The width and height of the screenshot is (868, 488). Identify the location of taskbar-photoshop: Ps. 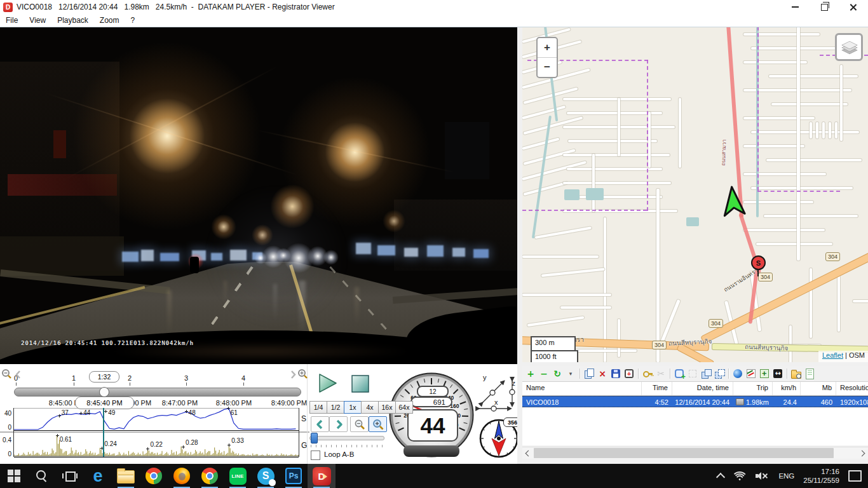
(294, 476).